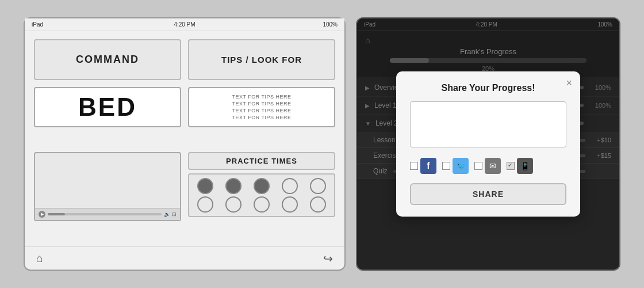  I want to click on fullscreen-icon: ⊡, so click(174, 214).